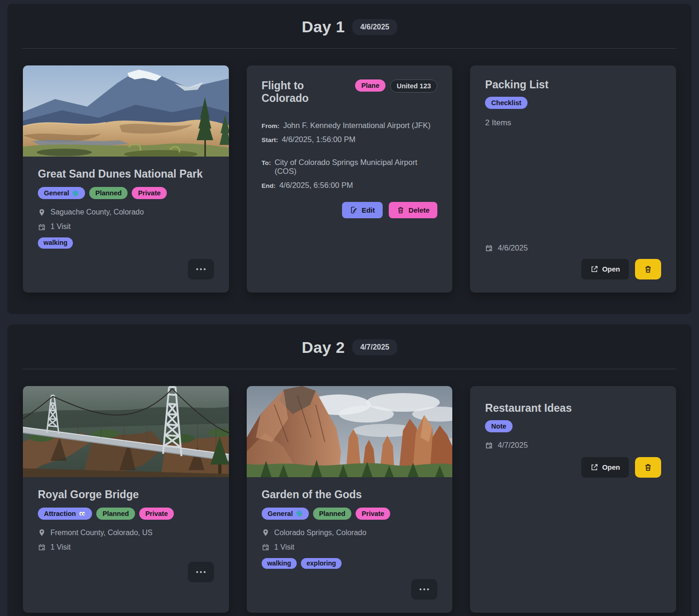  What do you see at coordinates (126, 179) in the screenshot?
I see `place-card-great-sand-dunes: Great Sand Dunes National Park General P…` at bounding box center [126, 179].